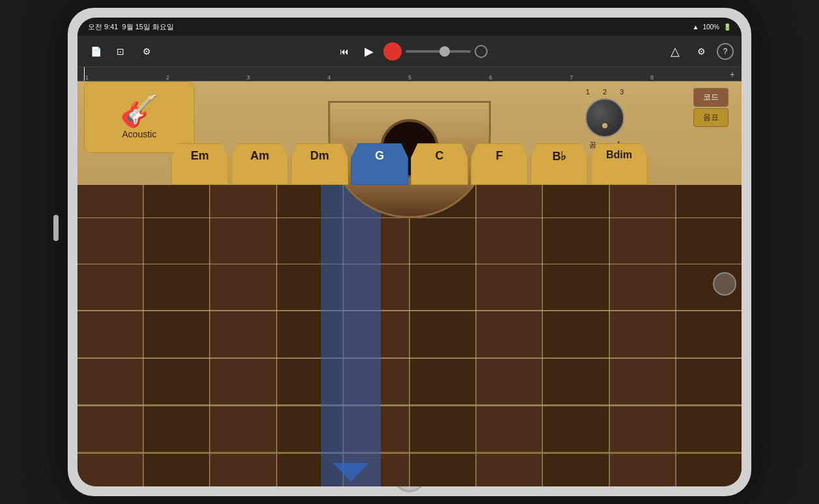  I want to click on mixer-button: ⚙, so click(146, 51).